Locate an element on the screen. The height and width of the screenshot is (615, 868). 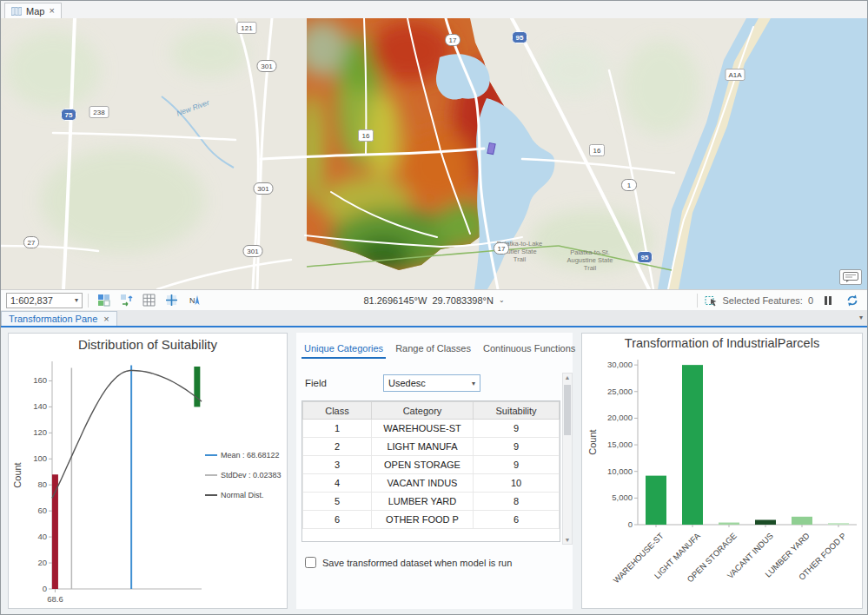
svg-text: 301 is located at coordinates (253, 252).